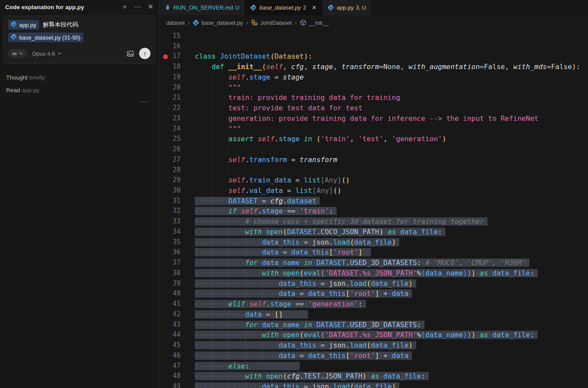 The height and width of the screenshot is (388, 588). What do you see at coordinates (374, 170) in the screenshot?
I see `code-line-28: 28` at bounding box center [374, 170].